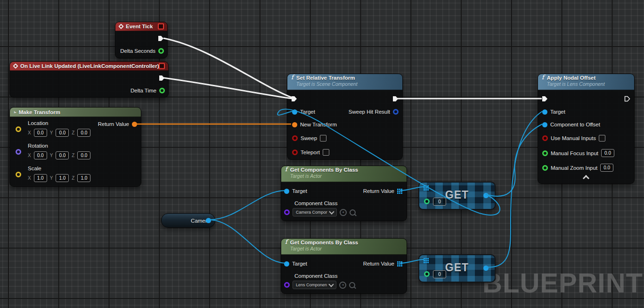 The image size is (644, 308). Describe the element at coordinates (84, 133) in the screenshot. I see `location-z-field: 0.0` at that location.